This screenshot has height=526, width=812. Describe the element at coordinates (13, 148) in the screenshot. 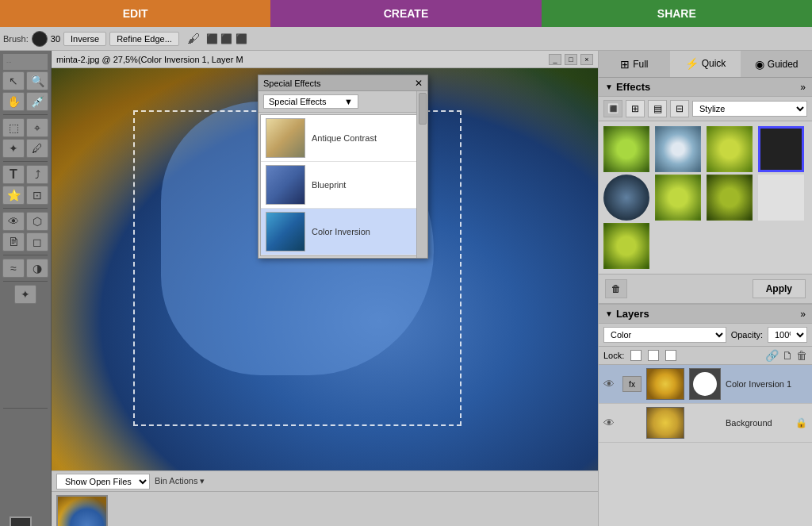

I see `quick-select-tool: ✦` at that location.